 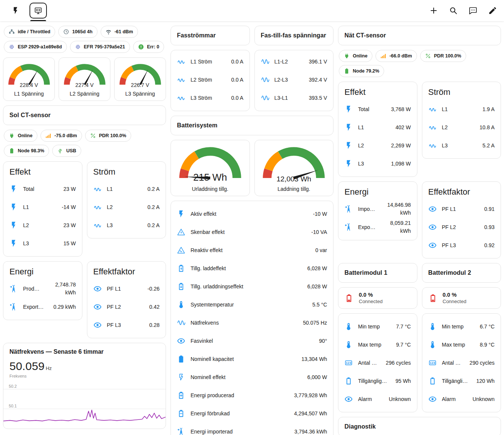 I want to click on entity-row: L2 2,269 W, so click(x=378, y=146).